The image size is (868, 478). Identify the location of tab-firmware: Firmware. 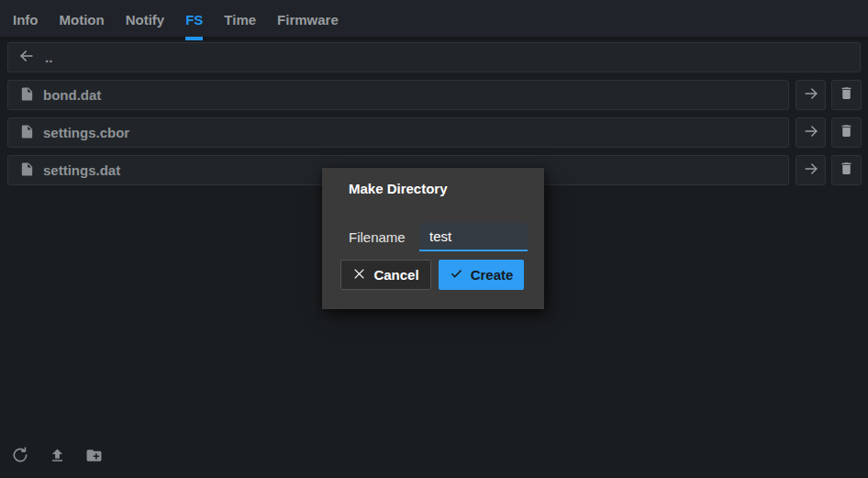
(308, 20).